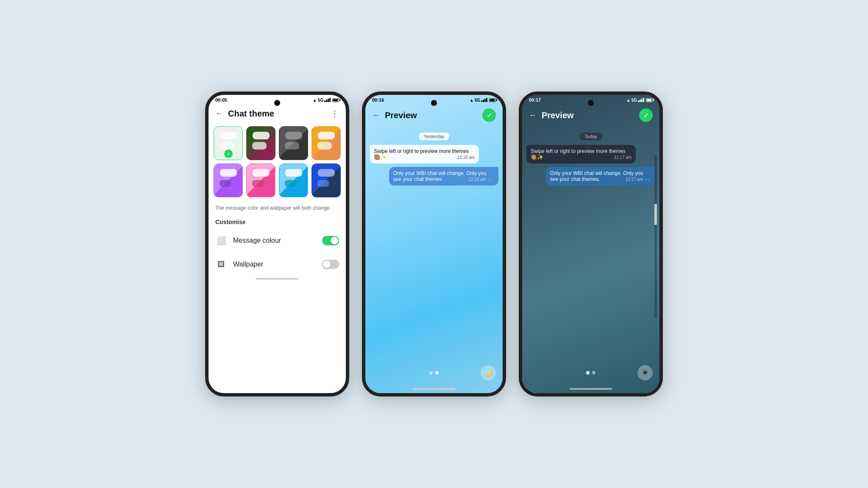  Describe the element at coordinates (221, 264) in the screenshot. I see `wallpaper-icon: 🖼` at that location.